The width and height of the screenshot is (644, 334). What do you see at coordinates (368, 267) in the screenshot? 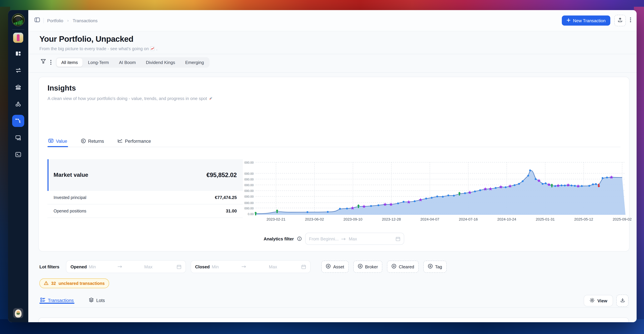
I see `add-broker-filter-chip: Broker` at bounding box center [368, 267].